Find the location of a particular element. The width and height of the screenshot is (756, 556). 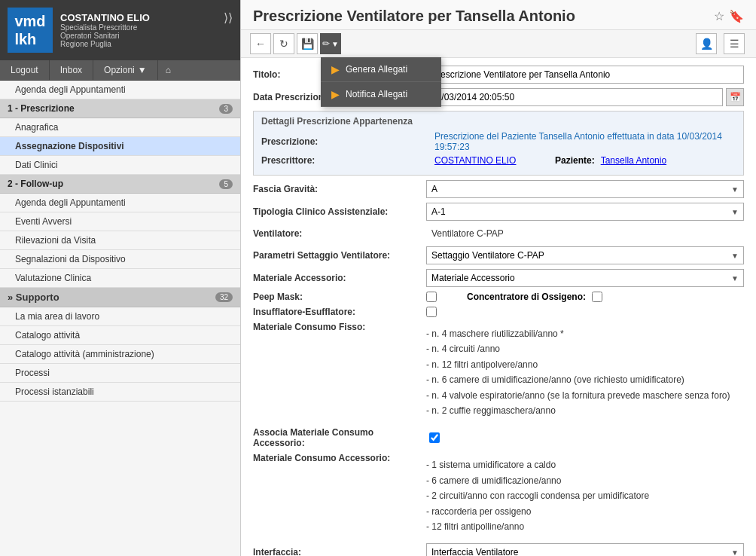

toolbar: ← ↻ 💾 ✏ ▼ ▶ Genera Allegati ▶ Notifica A… is located at coordinates (498, 44).